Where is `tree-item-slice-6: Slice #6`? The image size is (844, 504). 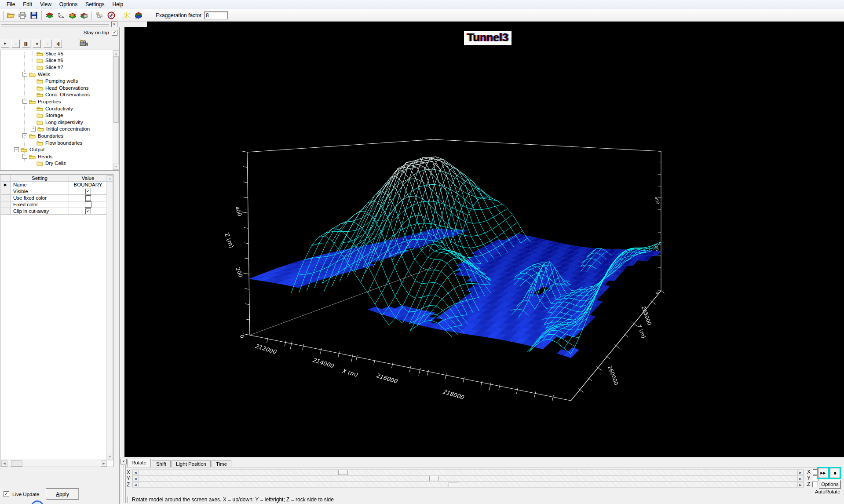 tree-item-slice-6: Slice #6 is located at coordinates (59, 61).